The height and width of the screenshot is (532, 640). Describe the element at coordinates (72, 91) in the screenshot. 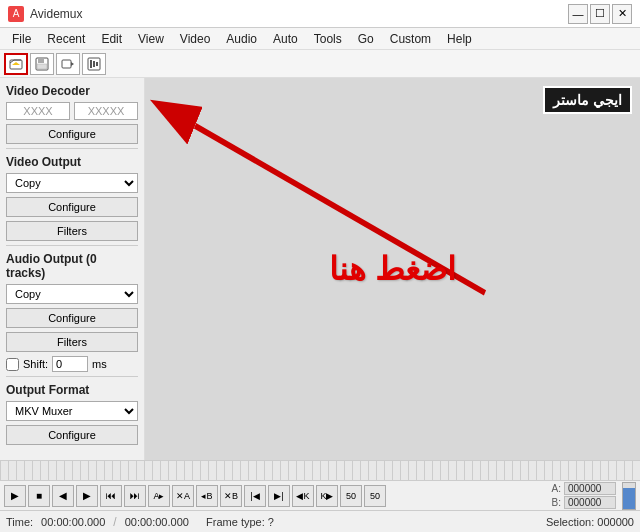

I see `video-decoder-label: Video Decoder` at that location.